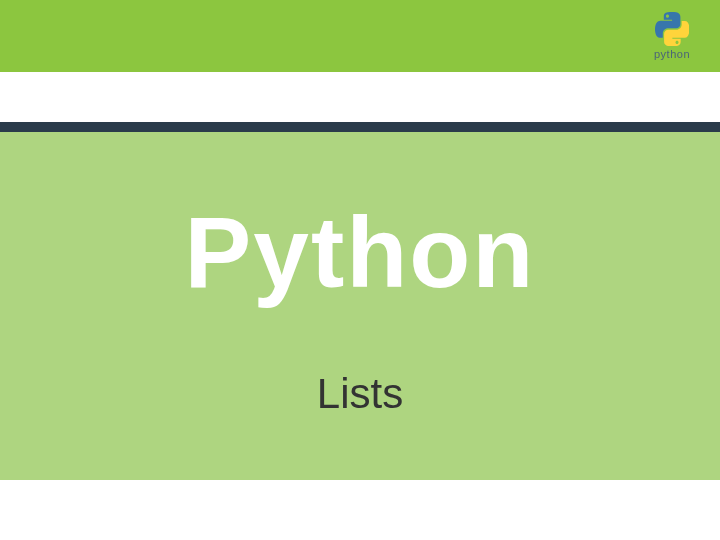 This screenshot has height=540, width=720. What do you see at coordinates (672, 29) in the screenshot?
I see `python-logo-icon` at bounding box center [672, 29].